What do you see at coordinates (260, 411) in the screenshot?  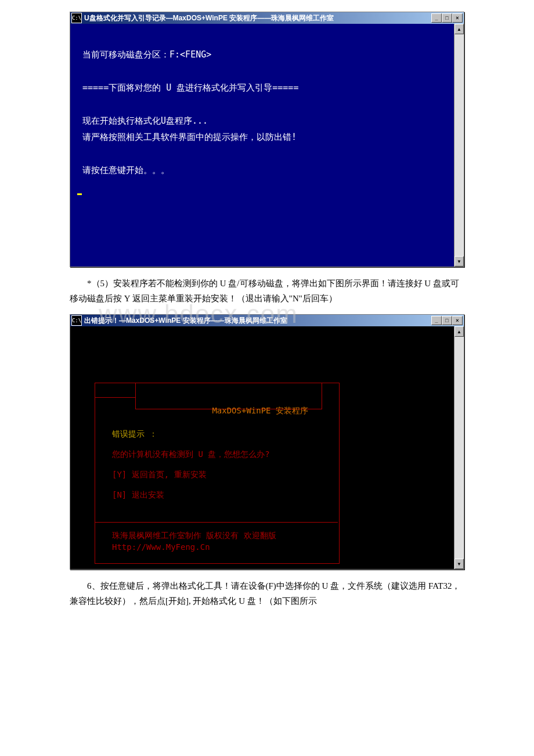 I see `installer-header: MaxDOS+WinPE 安装程序` at bounding box center [260, 411].